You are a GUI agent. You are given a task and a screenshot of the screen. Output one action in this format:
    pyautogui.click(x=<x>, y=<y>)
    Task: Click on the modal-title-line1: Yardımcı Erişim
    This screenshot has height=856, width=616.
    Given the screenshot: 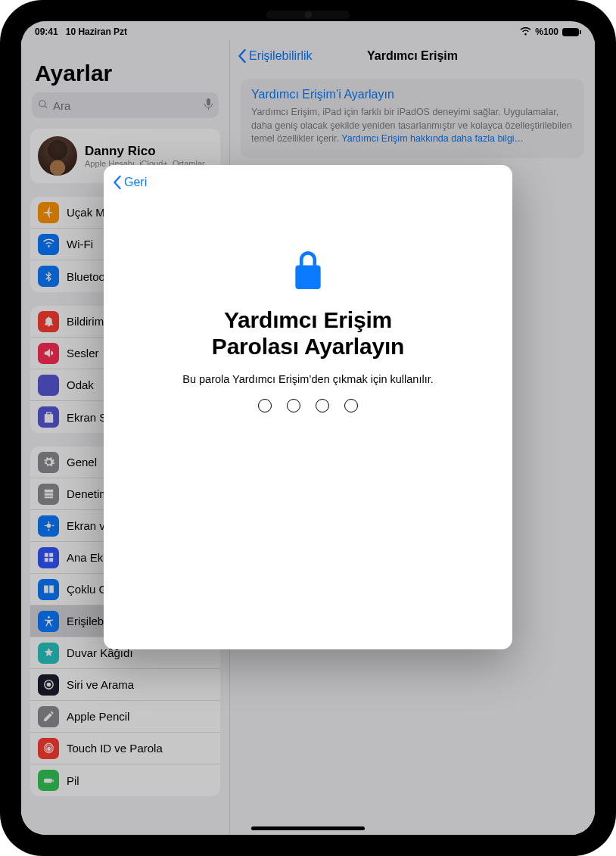 What is the action you would take?
    pyautogui.click(x=308, y=321)
    